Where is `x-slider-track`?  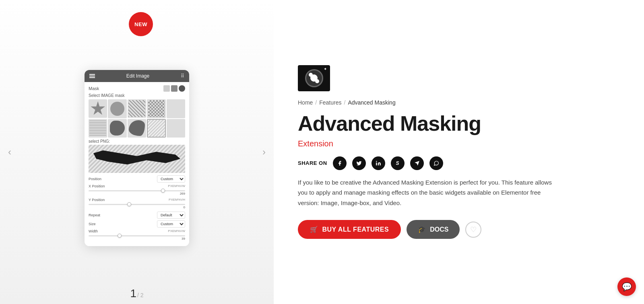 x-slider-track is located at coordinates (137, 191).